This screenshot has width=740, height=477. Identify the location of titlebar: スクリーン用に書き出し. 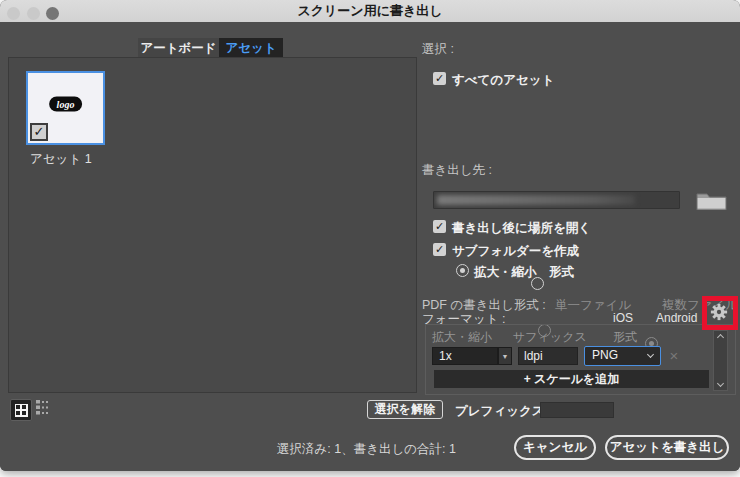
(370, 11).